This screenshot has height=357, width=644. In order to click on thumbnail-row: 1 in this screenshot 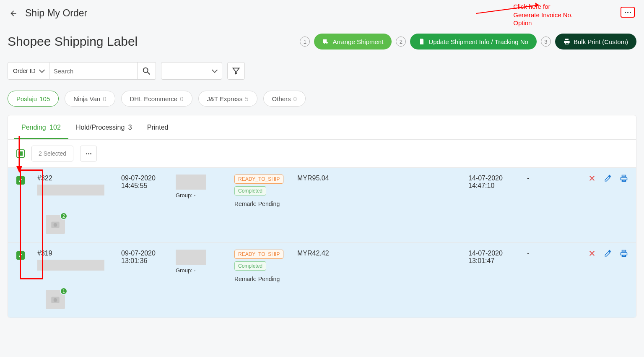, I will do `click(322, 296)`.